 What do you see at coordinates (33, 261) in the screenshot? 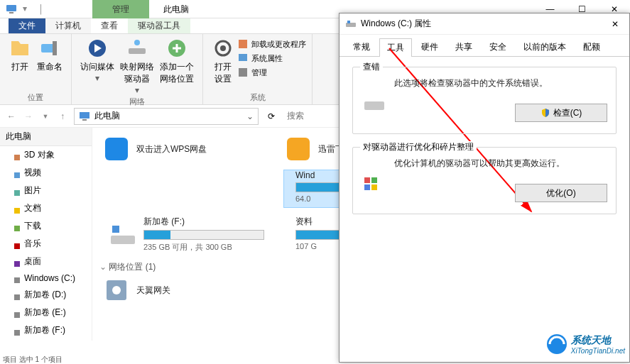
I see `sidebar-item-label: 桌面` at bounding box center [33, 261].